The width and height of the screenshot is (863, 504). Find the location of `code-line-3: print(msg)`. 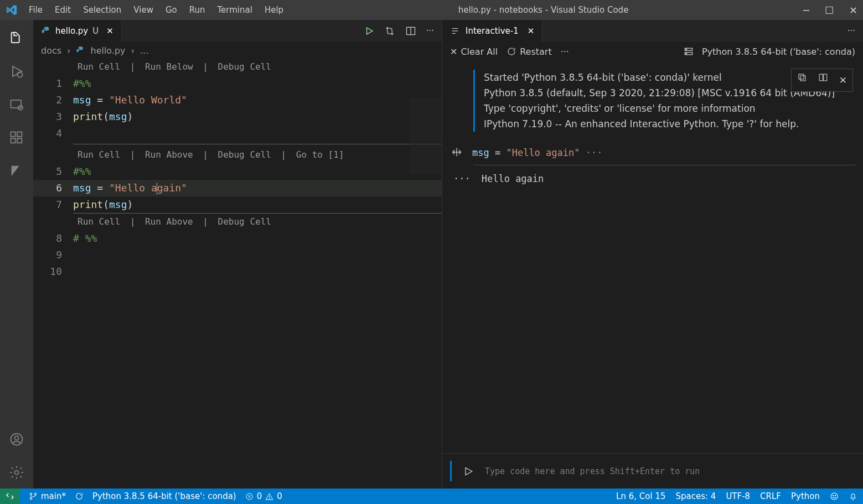

code-line-3: print(msg) is located at coordinates (257, 117).